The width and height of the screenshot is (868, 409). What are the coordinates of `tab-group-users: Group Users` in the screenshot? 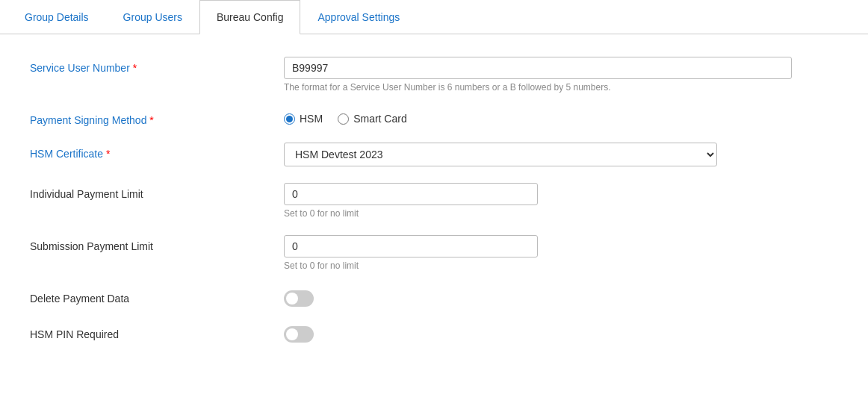 It's located at (152, 17).